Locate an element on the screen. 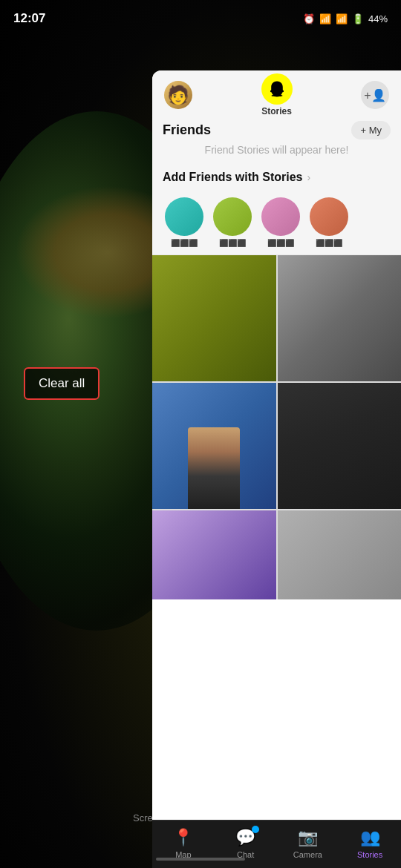  chevron-right-icon: › is located at coordinates (309, 177).